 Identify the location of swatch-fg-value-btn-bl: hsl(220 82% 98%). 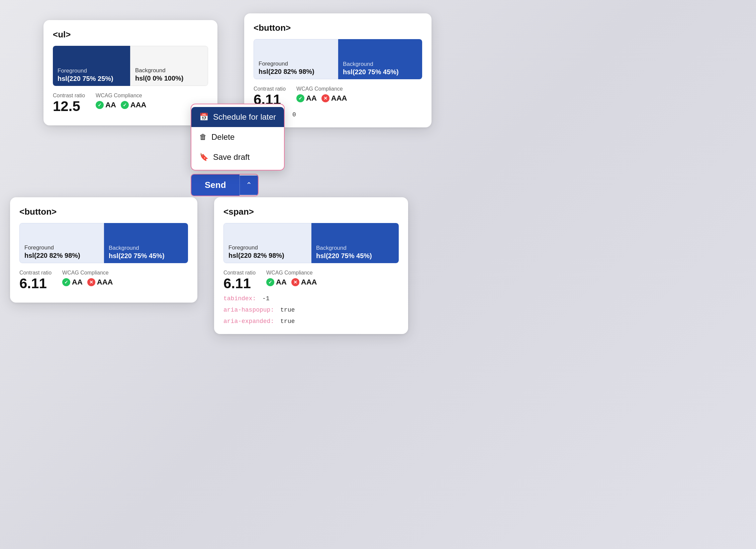
(62, 255).